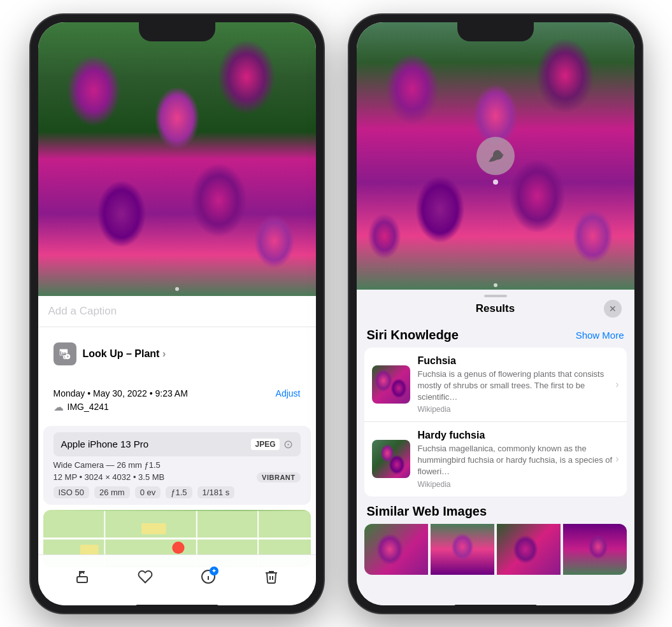 The image size is (672, 627). I want to click on filename: IMG_4241, so click(88, 407).